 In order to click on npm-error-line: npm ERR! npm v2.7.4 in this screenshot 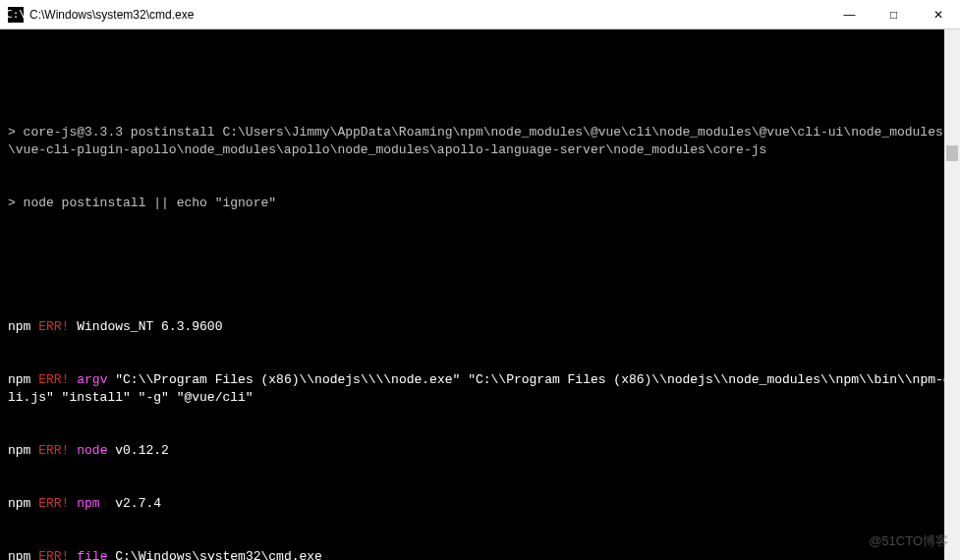, I will do `click(480, 504)`.